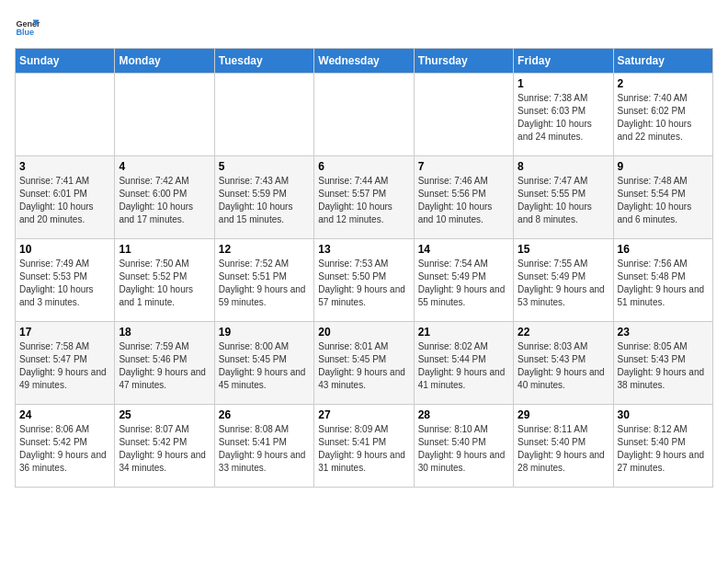 Image resolution: width=728 pixels, height=563 pixels. Describe the element at coordinates (364, 167) in the screenshot. I see `day-number: 6` at that location.